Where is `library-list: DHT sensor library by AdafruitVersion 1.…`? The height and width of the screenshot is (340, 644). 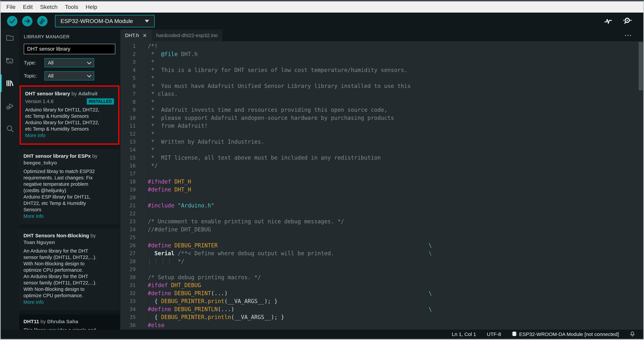 library-list: DHT sensor library by AdafruitVersion 1.… is located at coordinates (70, 207).